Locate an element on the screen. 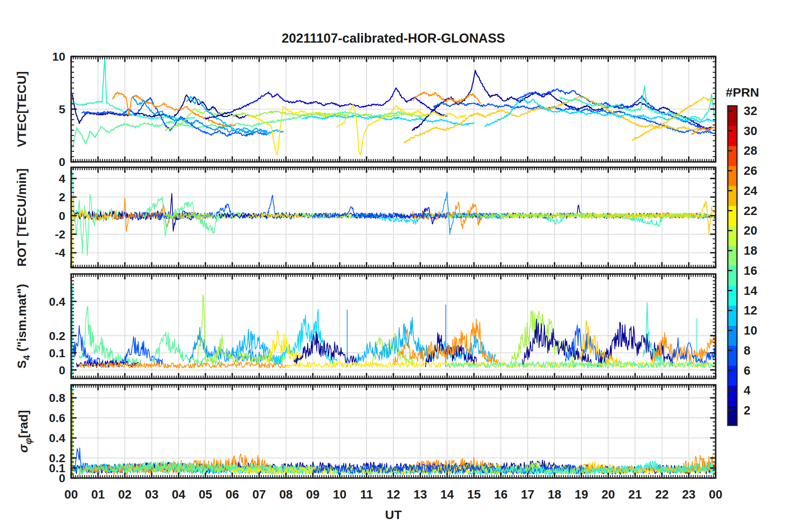 The height and width of the screenshot is (532, 796). s4-ytick-label: 0.1 is located at coordinates (57, 353).